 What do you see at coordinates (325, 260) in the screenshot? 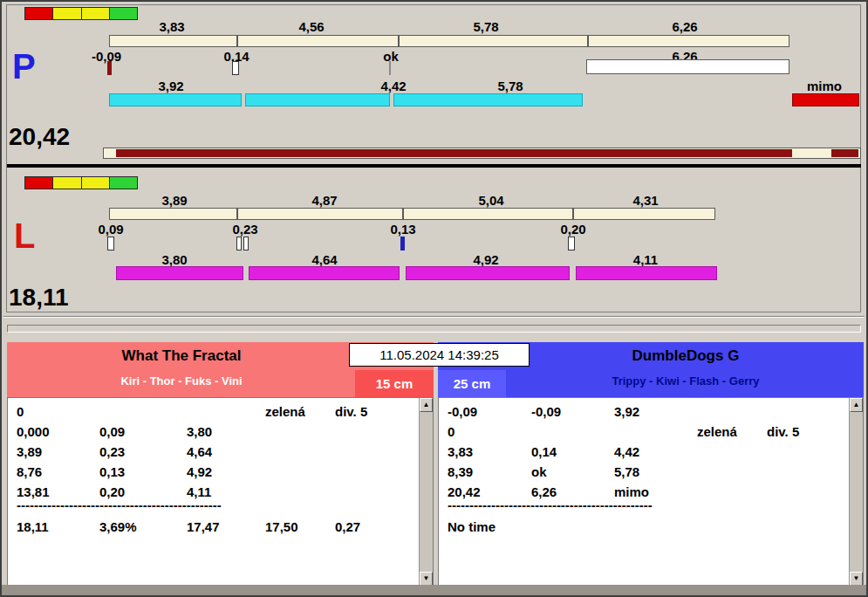
I see `l-split-time: 4,64` at bounding box center [325, 260].